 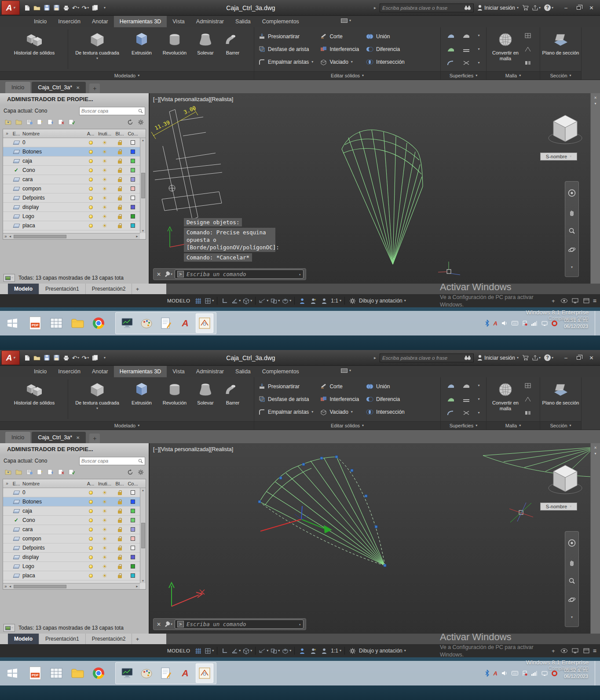 What do you see at coordinates (59, 438) in the screenshot?
I see `file-tab-drawing: Caja_Ctrl_3a*✕` at bounding box center [59, 438].